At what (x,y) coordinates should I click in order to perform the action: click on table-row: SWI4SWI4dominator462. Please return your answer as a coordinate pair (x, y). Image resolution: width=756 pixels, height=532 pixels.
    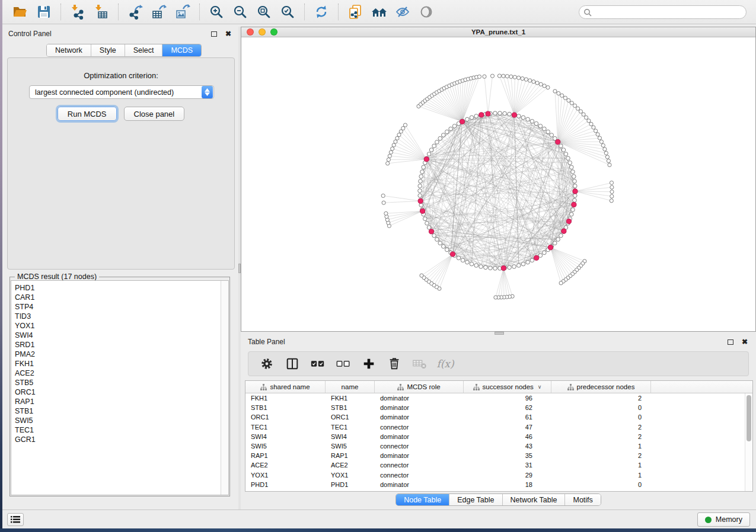
    Looking at the image, I should click on (495, 437).